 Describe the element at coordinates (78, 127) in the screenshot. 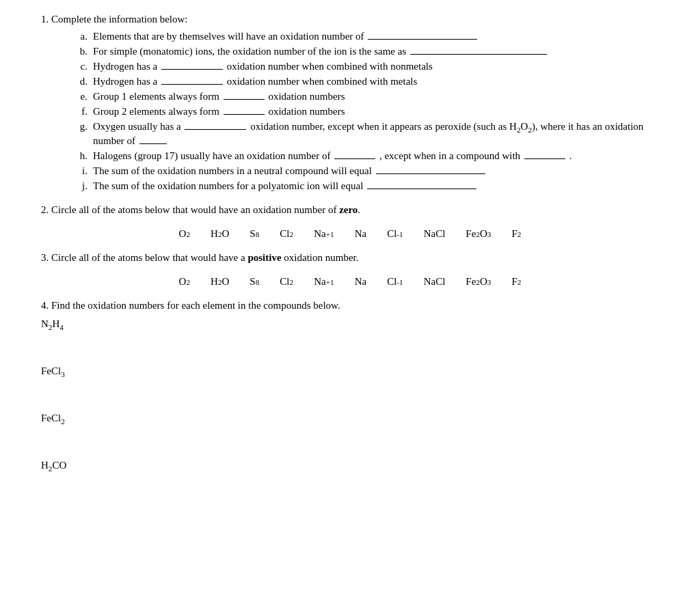

I see `item-letter: g.` at that location.